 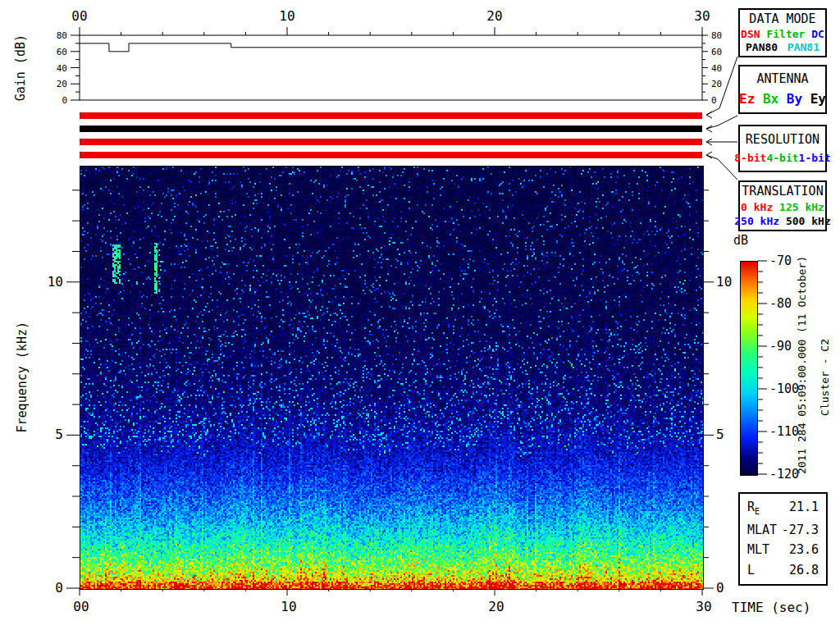 I want to click on antenna-ez: Ez, so click(x=746, y=99).